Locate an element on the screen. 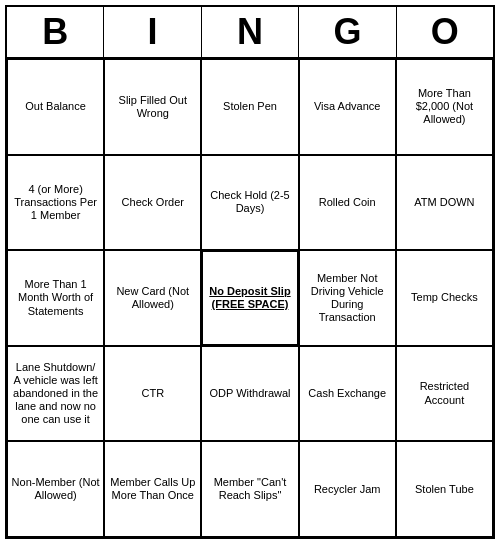  bingo-cell-3: Visa Advance is located at coordinates (348, 107).